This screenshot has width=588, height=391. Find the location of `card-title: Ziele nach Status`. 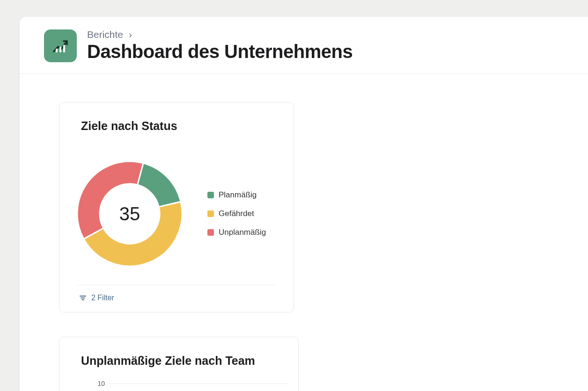

card-title: Ziele nach Status is located at coordinates (176, 121).